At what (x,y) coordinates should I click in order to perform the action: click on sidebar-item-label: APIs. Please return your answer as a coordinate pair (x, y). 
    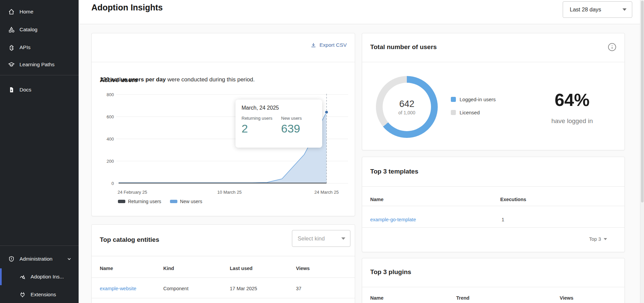
    Looking at the image, I should click on (25, 47).